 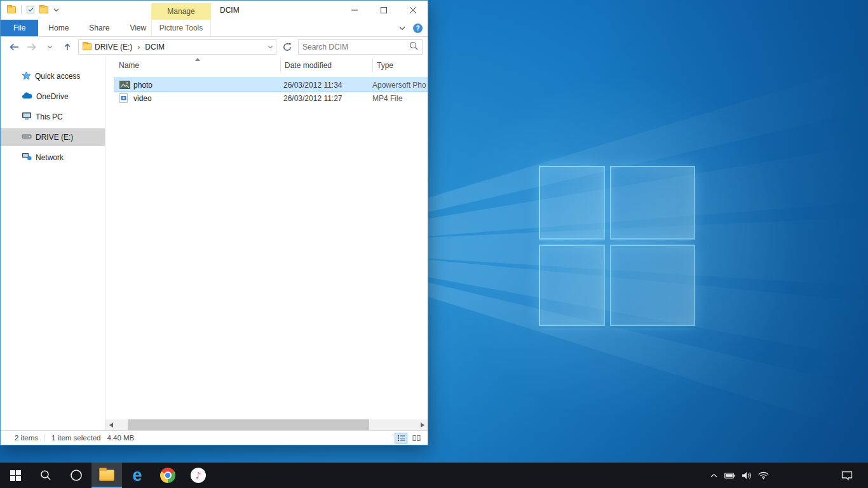 What do you see at coordinates (57, 76) in the screenshot?
I see `sidebar-item-label: Quick access` at bounding box center [57, 76].